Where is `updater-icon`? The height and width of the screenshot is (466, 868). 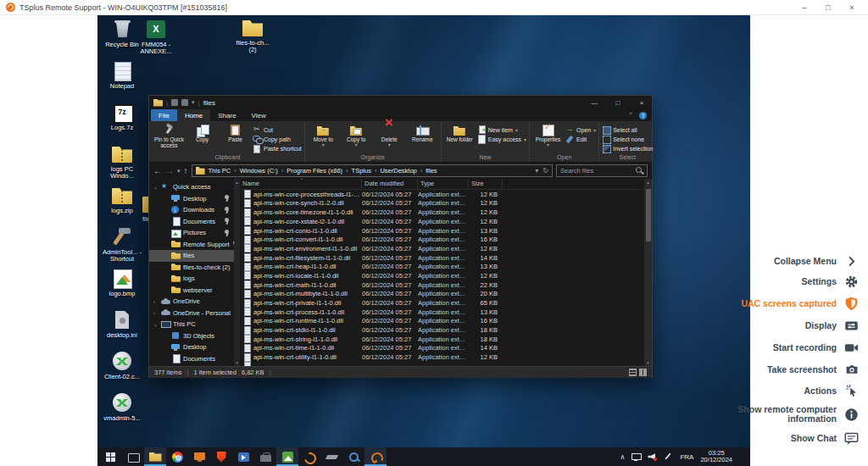 updater-icon is located at coordinates (309, 457).